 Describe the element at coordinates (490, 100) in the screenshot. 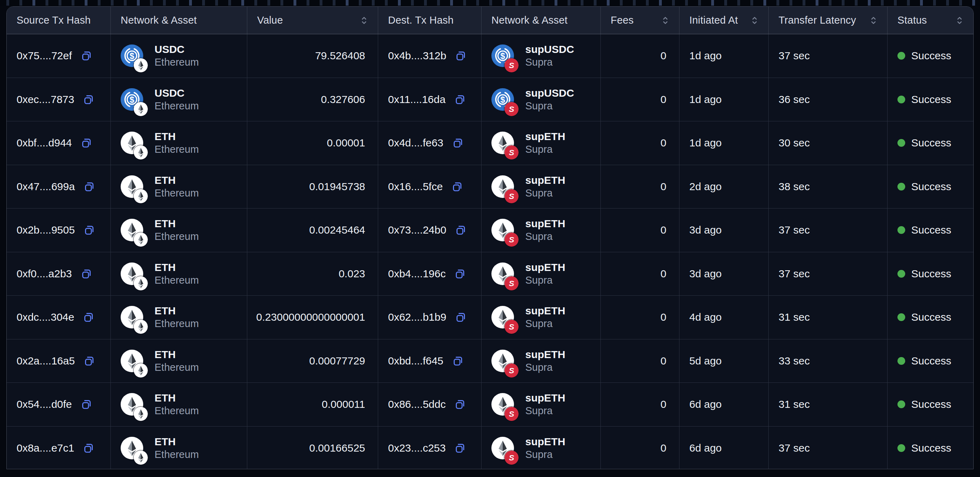

I see `table-row: 0xec....7873$USDCEthereum0.3276060x11...…` at that location.